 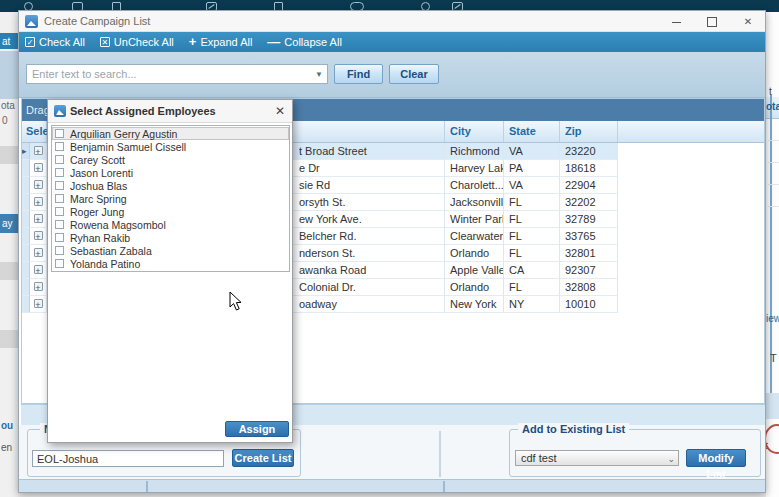 I want to click on find-button: Find, so click(x=358, y=74).